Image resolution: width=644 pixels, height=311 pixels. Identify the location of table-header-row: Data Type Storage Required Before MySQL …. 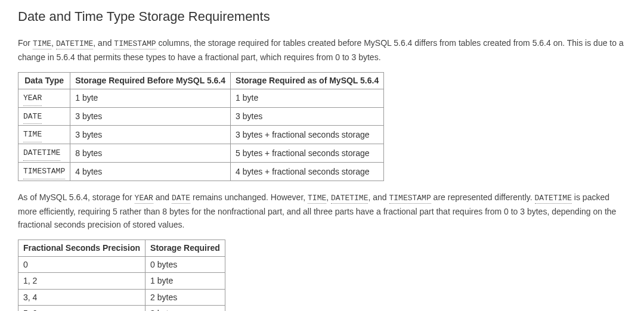
(202, 81).